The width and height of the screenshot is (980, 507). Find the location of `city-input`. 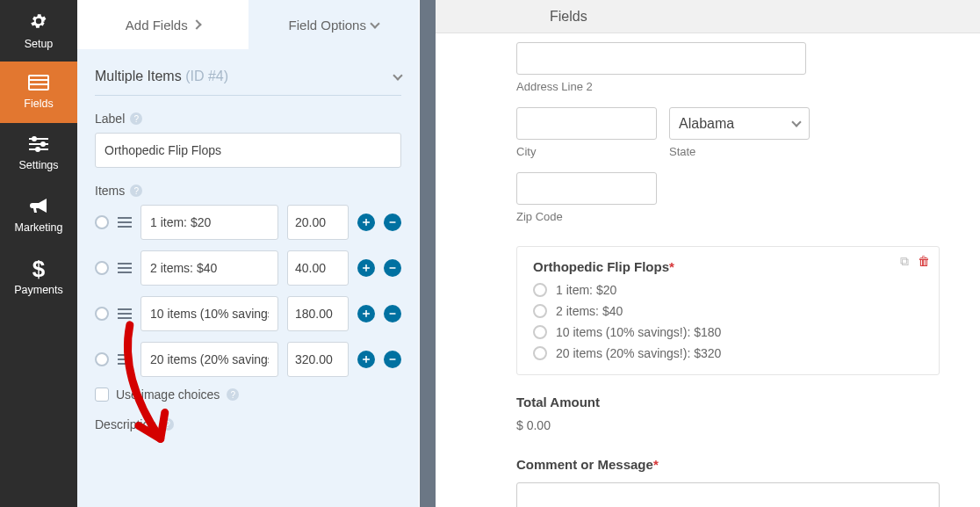

city-input is located at coordinates (587, 123).